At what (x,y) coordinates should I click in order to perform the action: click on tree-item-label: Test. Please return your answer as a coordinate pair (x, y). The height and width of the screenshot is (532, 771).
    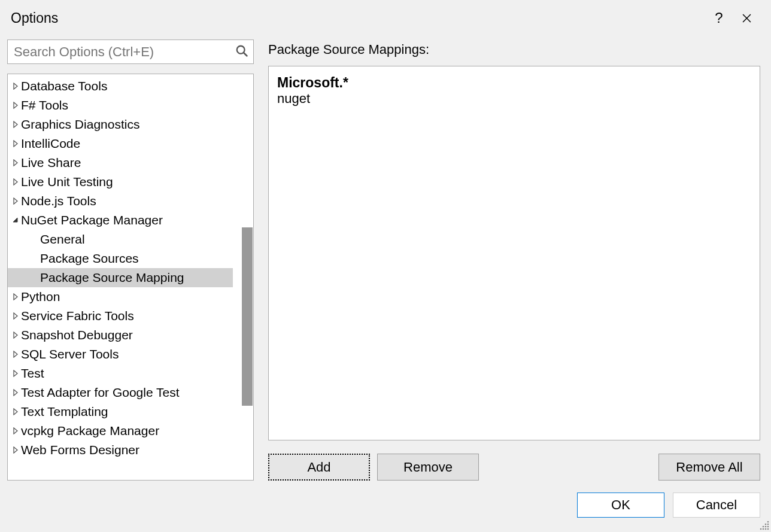
    Looking at the image, I should click on (32, 373).